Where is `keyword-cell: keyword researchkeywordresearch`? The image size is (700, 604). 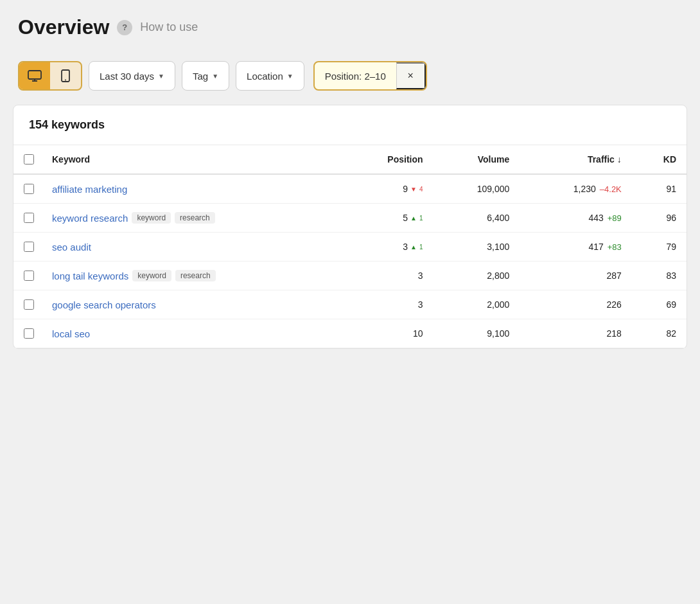
keyword-cell: keyword researchkeywordresearch is located at coordinates (191, 218).